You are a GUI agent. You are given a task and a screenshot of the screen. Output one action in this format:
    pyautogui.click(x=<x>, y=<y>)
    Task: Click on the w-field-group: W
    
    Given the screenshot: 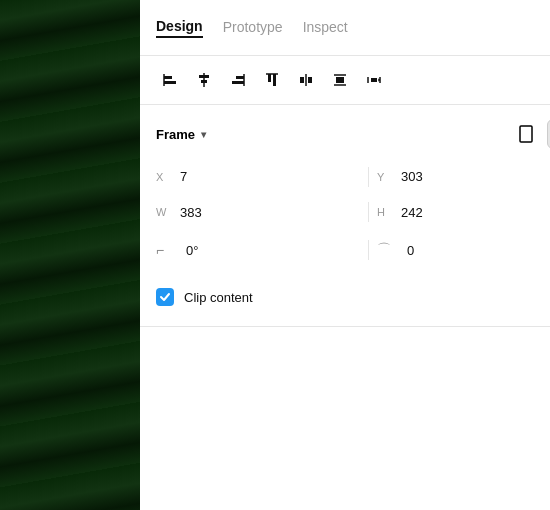 What is the action you would take?
    pyautogui.click(x=258, y=212)
    